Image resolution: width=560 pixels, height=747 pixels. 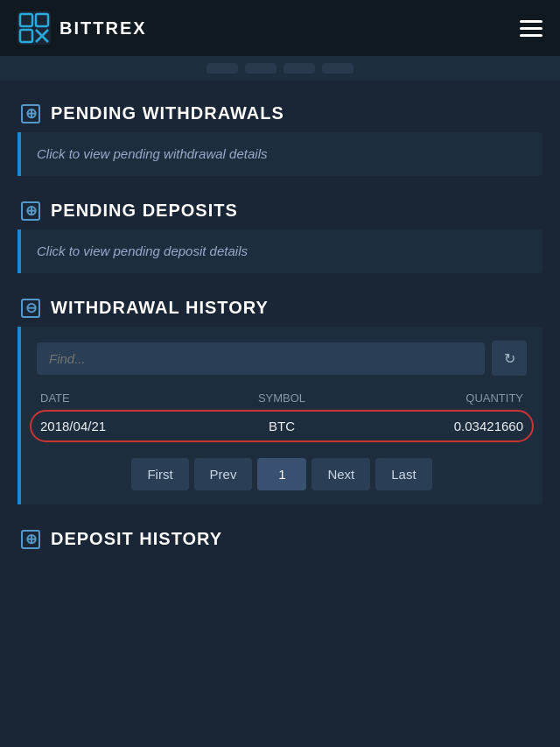 What do you see at coordinates (282, 358) in the screenshot?
I see `search-row: ↻` at bounding box center [282, 358].